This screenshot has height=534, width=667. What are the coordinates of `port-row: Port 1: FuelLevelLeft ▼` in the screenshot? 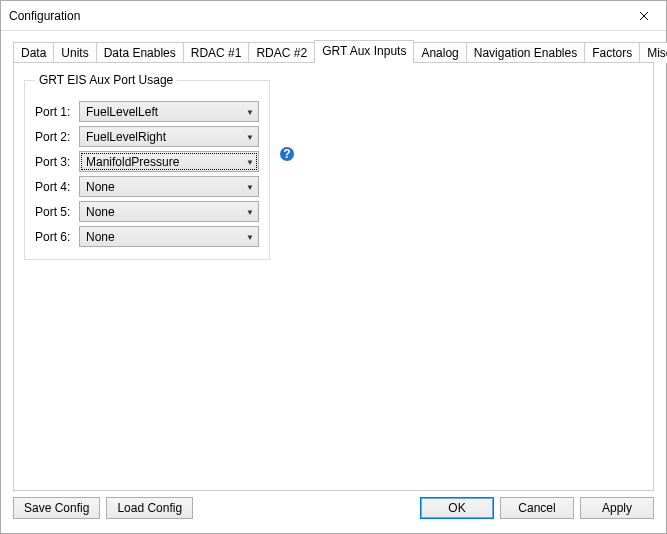 It's located at (147, 112).